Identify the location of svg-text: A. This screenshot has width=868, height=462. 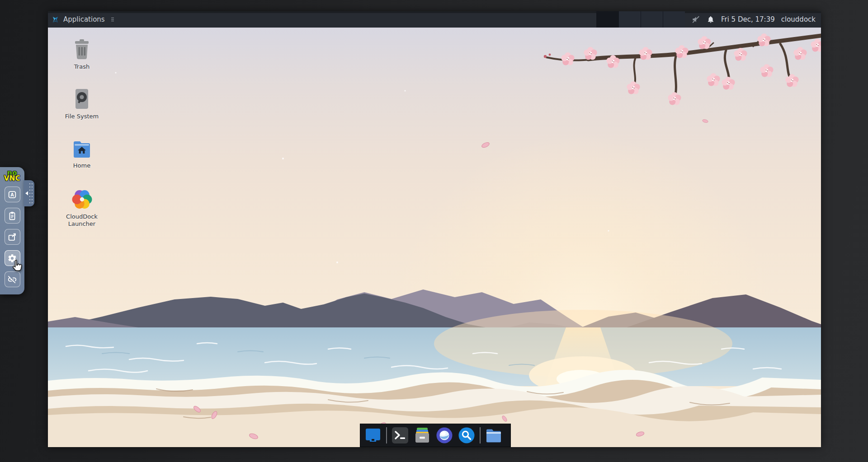
(12, 194).